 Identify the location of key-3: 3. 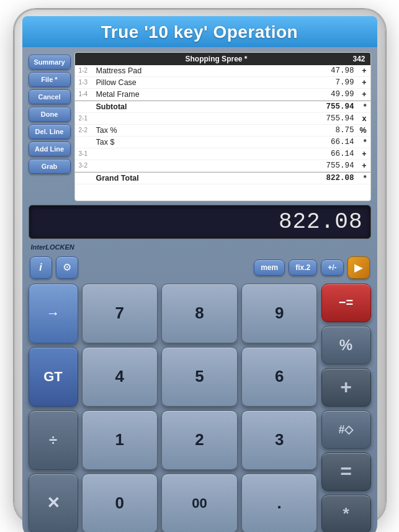
(279, 440).